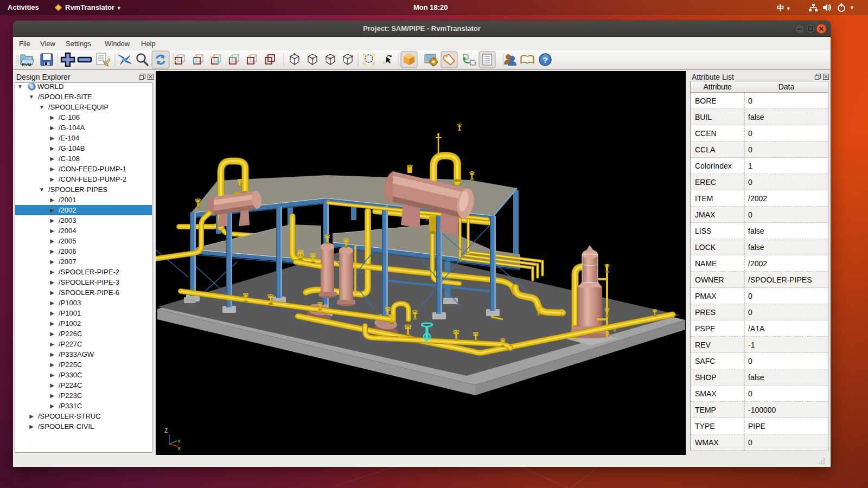 The image size is (868, 488). What do you see at coordinates (166, 431) in the screenshot?
I see `svg-text: Z` at bounding box center [166, 431].